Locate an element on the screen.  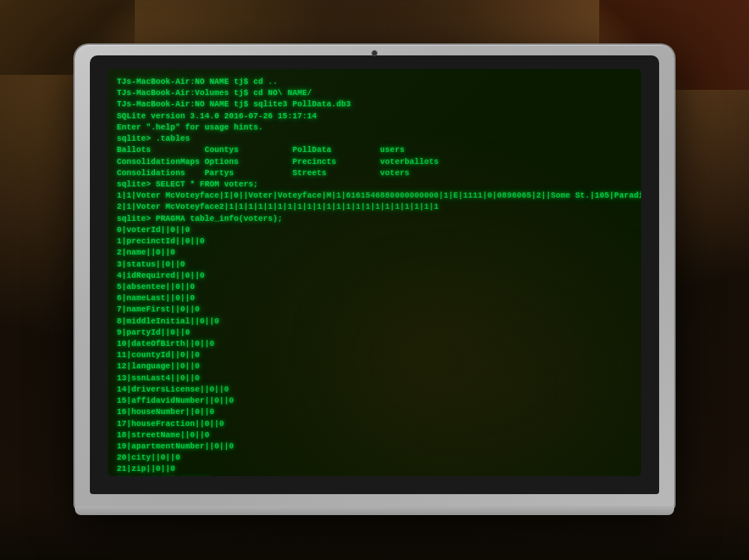
webcam-icon is located at coordinates (374, 53).